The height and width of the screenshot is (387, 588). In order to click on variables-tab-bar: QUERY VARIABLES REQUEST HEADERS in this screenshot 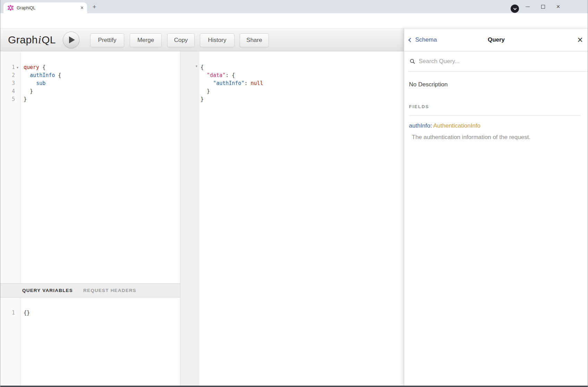, I will do `click(90, 291)`.